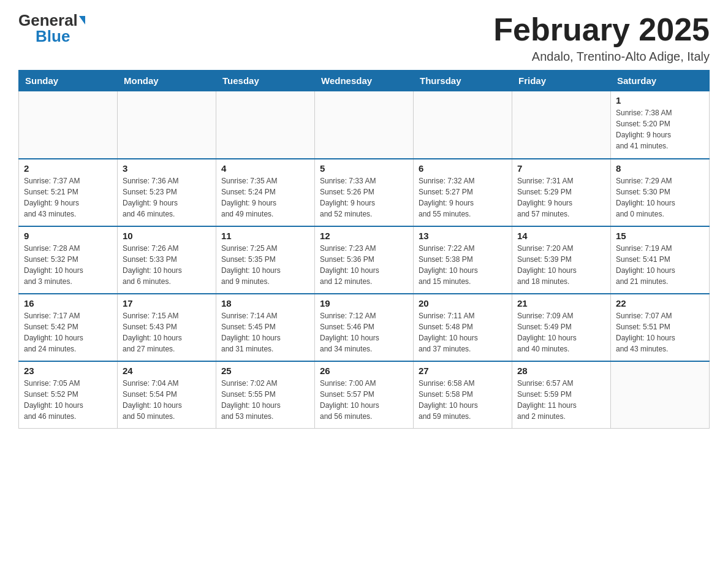 The height and width of the screenshot is (563, 728). I want to click on day-number: 3, so click(167, 168).